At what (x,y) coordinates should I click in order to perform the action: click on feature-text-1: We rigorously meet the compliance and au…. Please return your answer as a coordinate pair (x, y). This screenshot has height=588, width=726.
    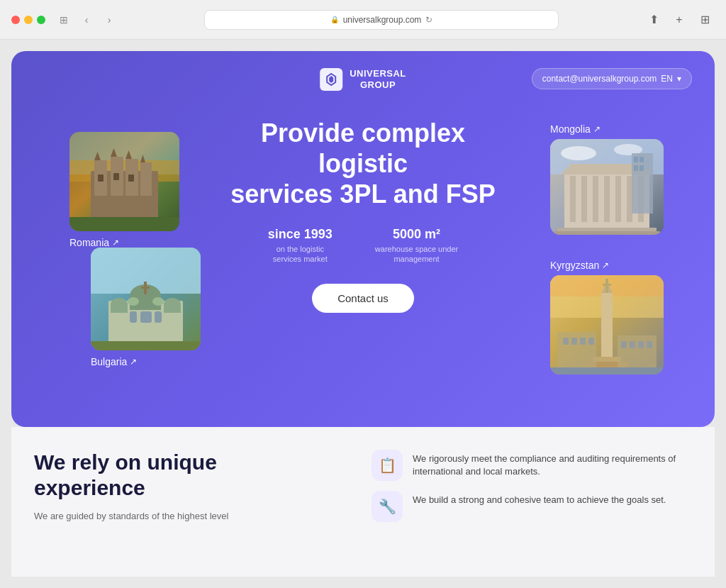
    Looking at the image, I should click on (552, 464).